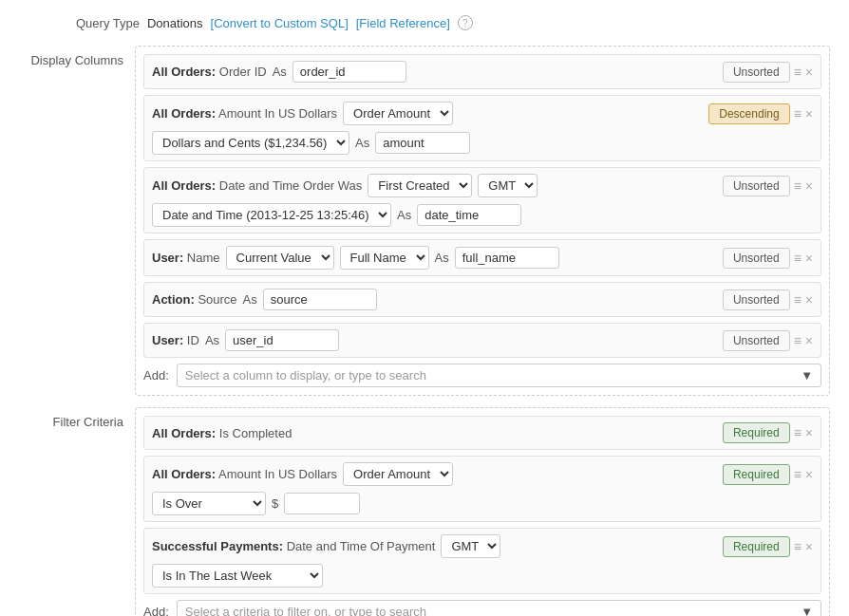 This screenshot has height=616, width=849. What do you see at coordinates (482, 258) in the screenshot?
I see `display-row-user-name: User: Name Current Value Full Name As Un…` at bounding box center [482, 258].